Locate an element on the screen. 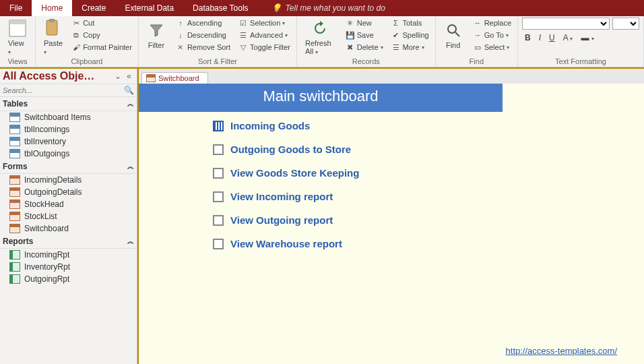 The height and width of the screenshot is (364, 644). nav-form-item: StockList is located at coordinates (69, 216).